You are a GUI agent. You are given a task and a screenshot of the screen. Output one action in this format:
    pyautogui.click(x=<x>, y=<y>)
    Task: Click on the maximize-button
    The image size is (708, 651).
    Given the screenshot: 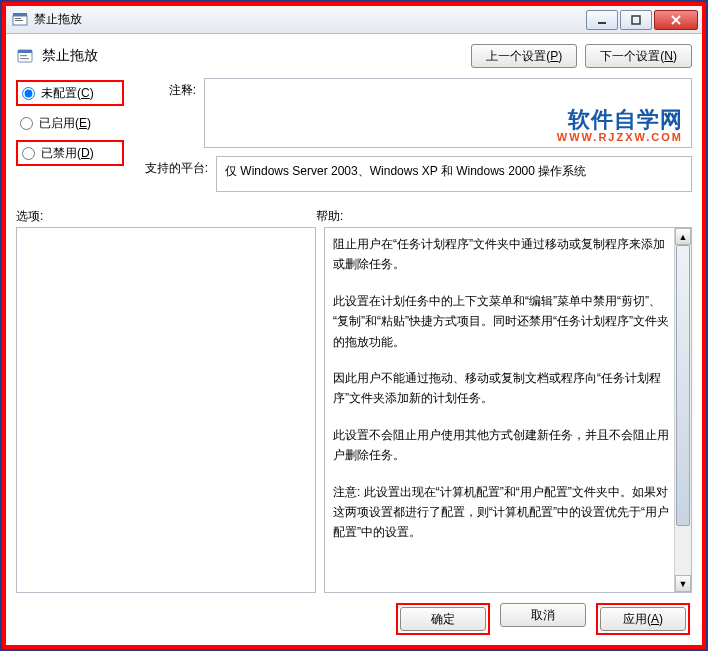 What is the action you would take?
    pyautogui.click(x=636, y=20)
    